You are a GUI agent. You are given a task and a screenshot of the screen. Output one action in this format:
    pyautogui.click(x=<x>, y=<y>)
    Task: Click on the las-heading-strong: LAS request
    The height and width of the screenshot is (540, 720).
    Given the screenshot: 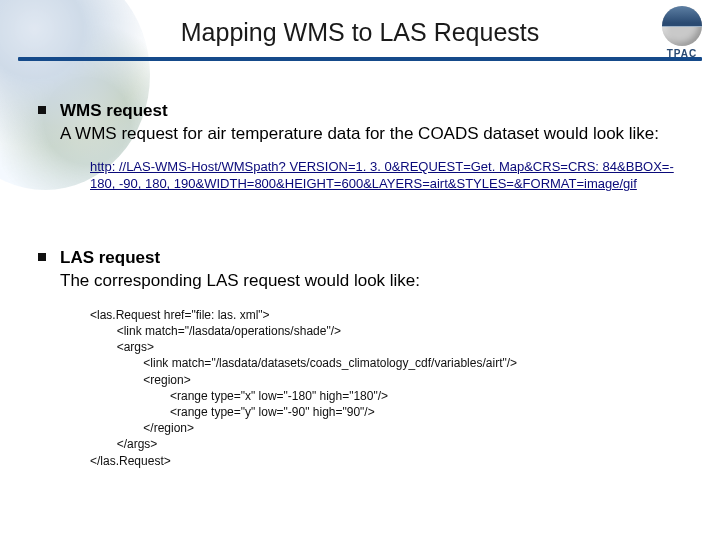 What is the action you would take?
    pyautogui.click(x=110, y=258)
    